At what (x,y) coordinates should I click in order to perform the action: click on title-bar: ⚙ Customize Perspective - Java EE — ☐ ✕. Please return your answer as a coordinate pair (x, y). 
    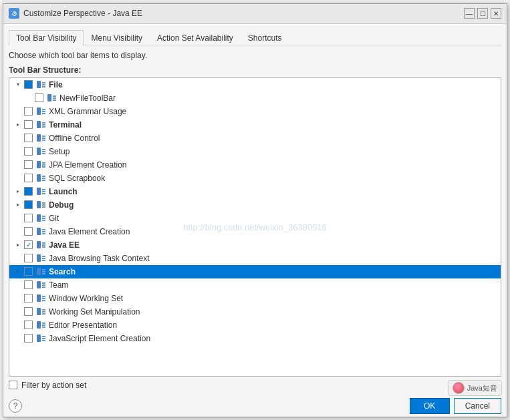
    Looking at the image, I should click on (255, 14).